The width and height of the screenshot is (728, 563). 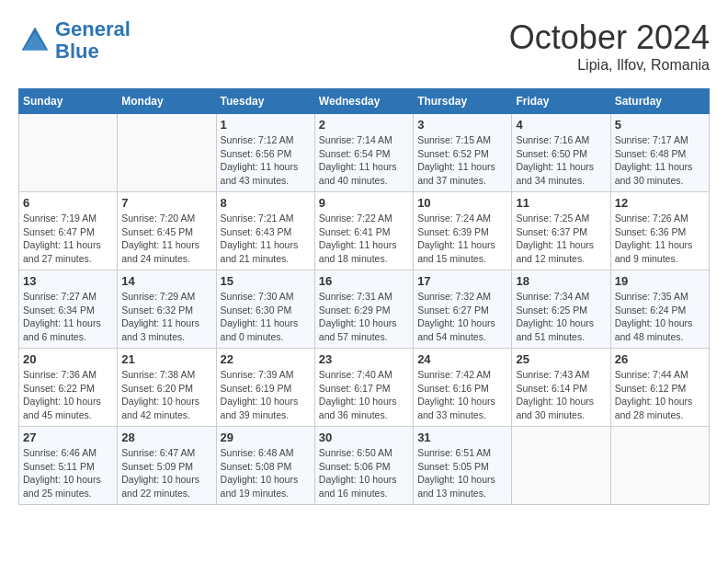 What do you see at coordinates (609, 38) in the screenshot?
I see `month-title: October 2024` at bounding box center [609, 38].